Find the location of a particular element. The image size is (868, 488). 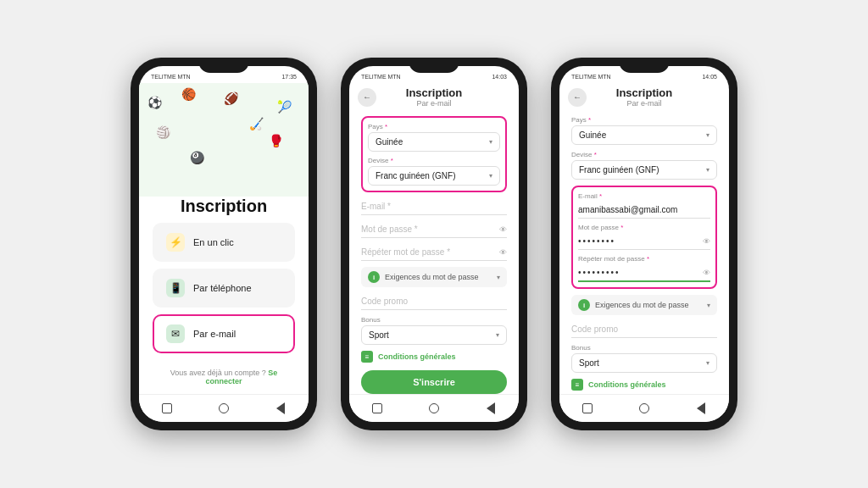

repeat-placeholder: Répéter mot de passe * is located at coordinates (405, 252).